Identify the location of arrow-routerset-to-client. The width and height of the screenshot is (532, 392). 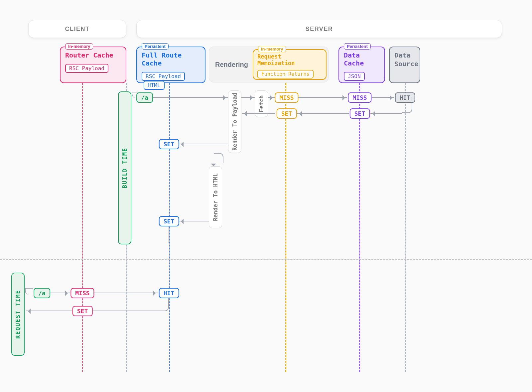
(49, 311).